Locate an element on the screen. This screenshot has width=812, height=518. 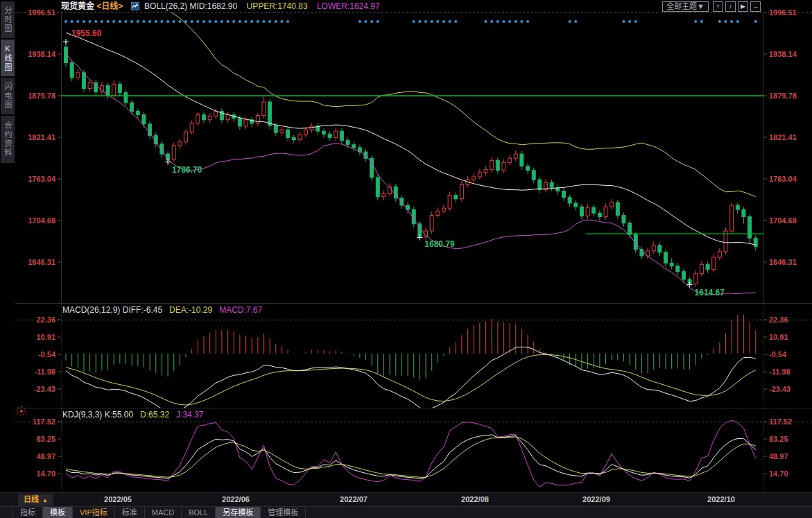
left-sidebar: 分时图 K线图 闪电图 合约资料 is located at coordinates (8, 246).